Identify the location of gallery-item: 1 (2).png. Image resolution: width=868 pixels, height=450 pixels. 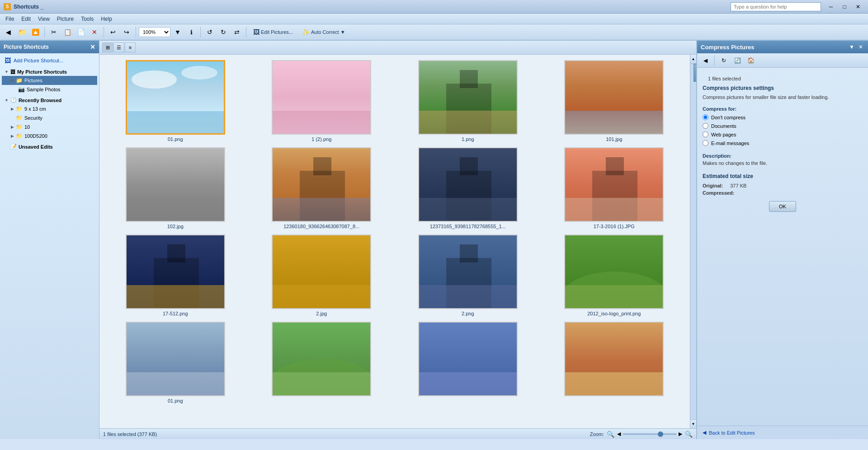
(322, 101).